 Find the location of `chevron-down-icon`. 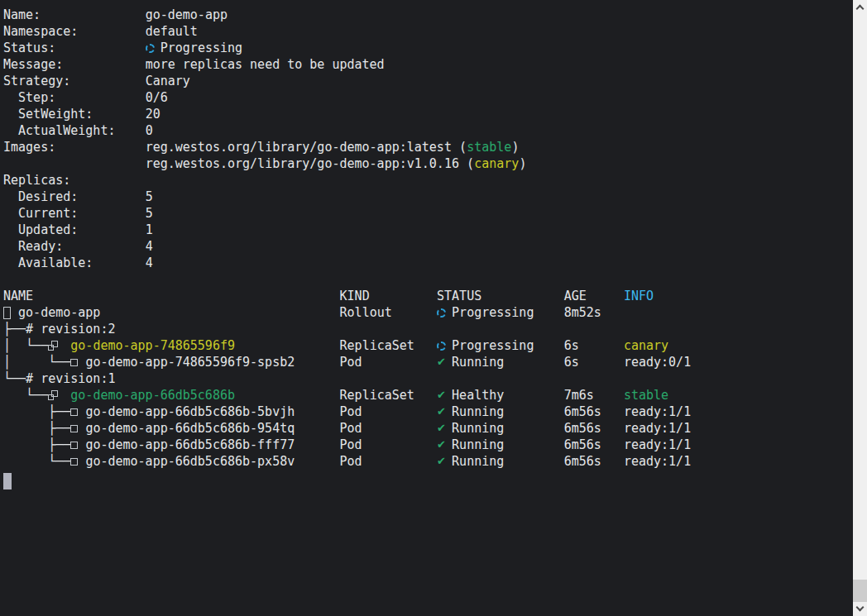

chevron-down-icon is located at coordinates (860, 608).